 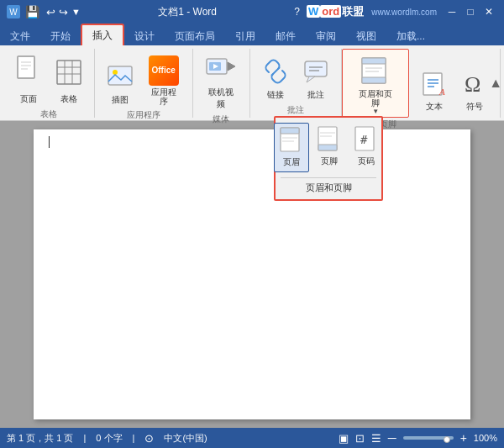 I want to click on ribbon-btn-link: 链接, so click(x=276, y=79).